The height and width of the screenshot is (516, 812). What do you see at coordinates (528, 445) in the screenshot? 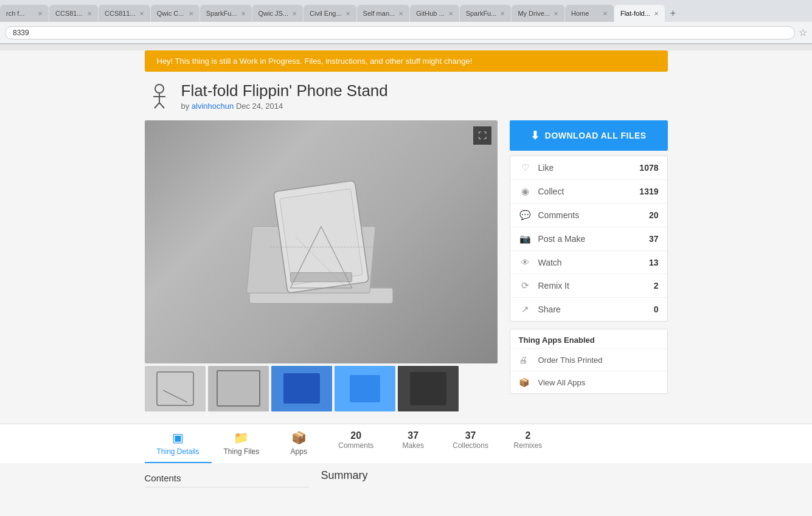
I see `remixes-tab-label: Remixes` at bounding box center [528, 445].